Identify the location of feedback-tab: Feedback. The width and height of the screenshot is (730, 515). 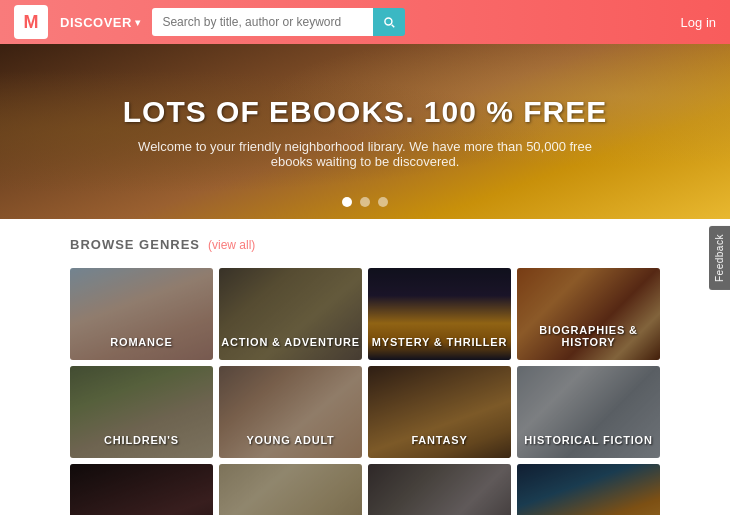
(720, 258).